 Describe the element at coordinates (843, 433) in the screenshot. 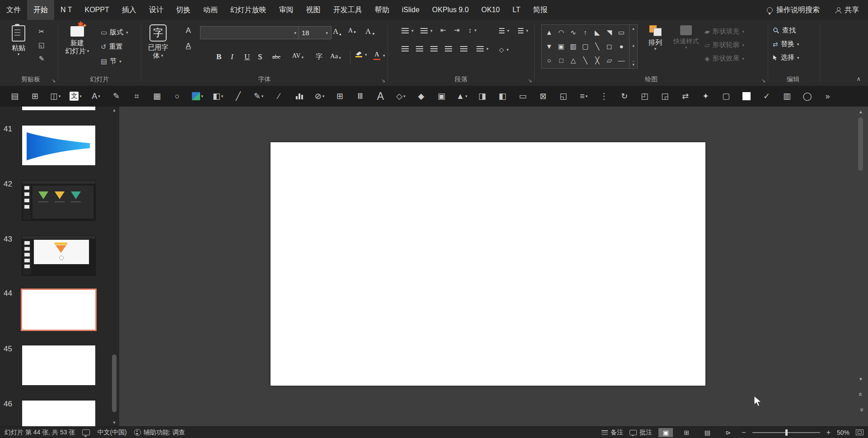

I see `zoom-level: 50%` at that location.